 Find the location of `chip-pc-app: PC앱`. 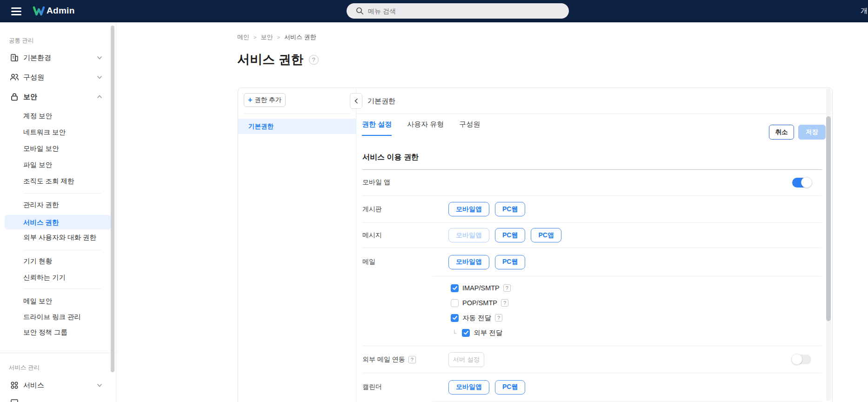

chip-pc-app: PC앱 is located at coordinates (546, 235).